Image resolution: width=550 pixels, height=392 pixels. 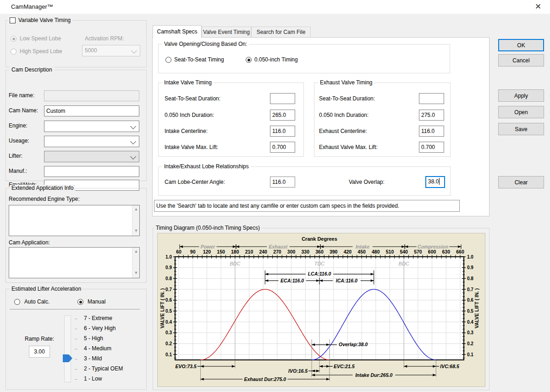 What do you see at coordinates (18, 171) in the screenshot?
I see `manuf-label: Manuf.:` at bounding box center [18, 171].